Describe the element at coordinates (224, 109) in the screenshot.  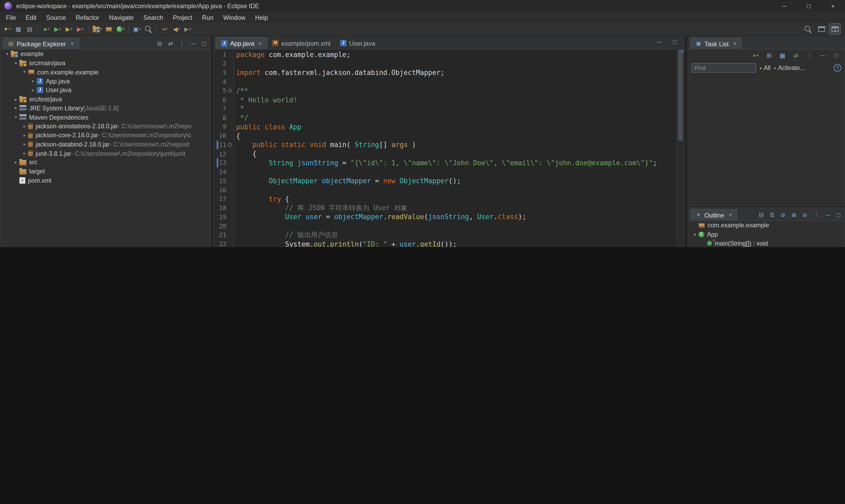
I see `gutter-cell: 7` at that location.